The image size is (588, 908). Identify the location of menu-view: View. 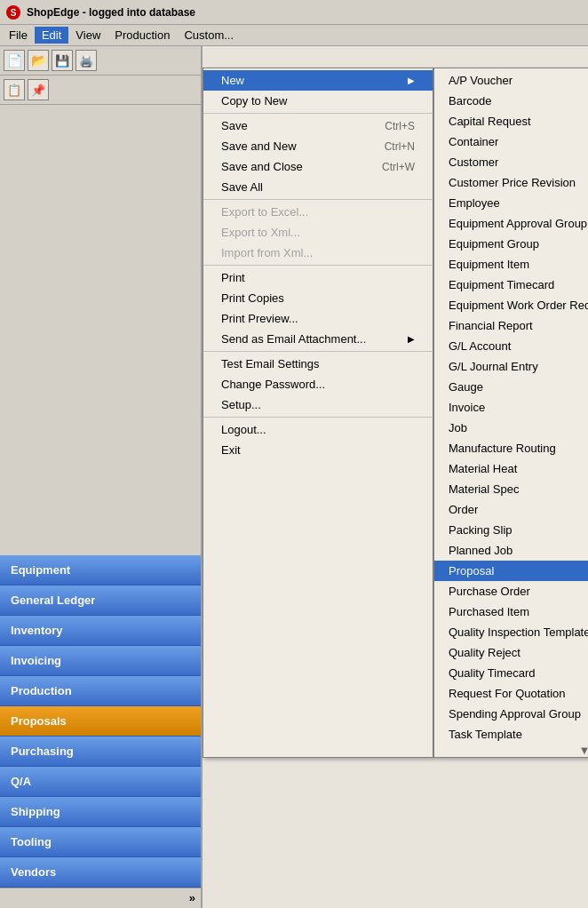
(88, 36).